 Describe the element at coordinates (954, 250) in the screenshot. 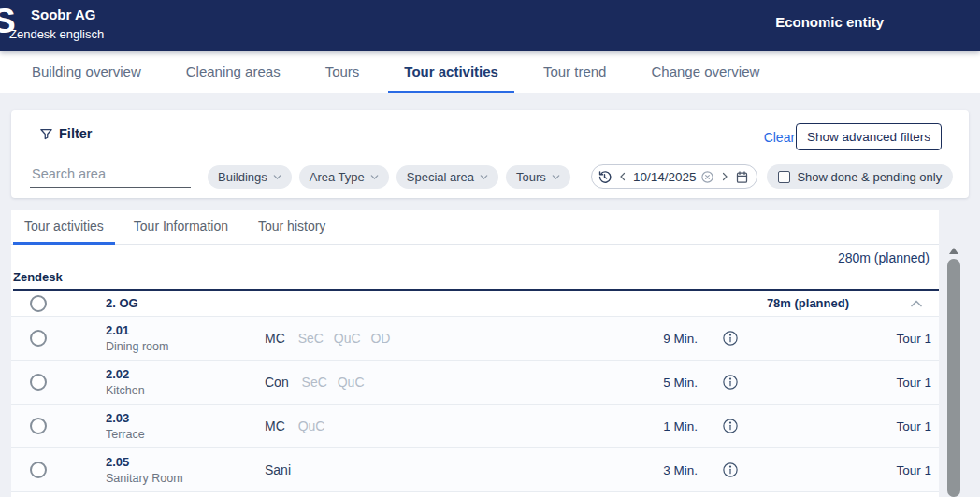

I see `scroll-up-arrow-icon` at that location.